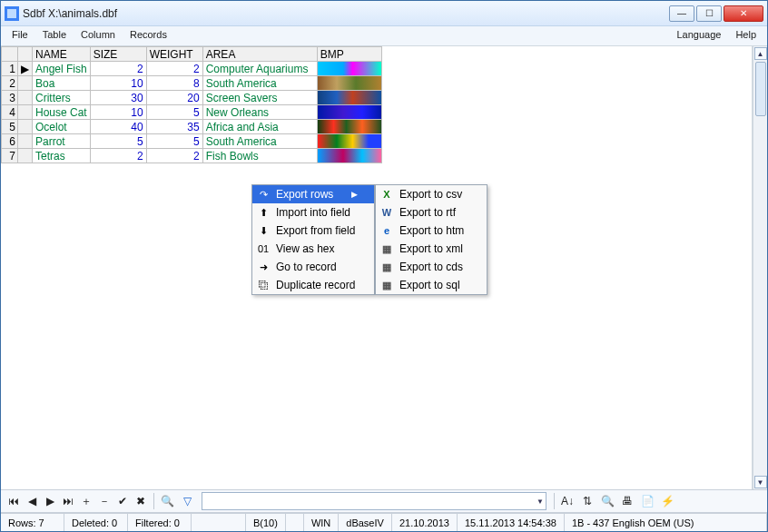 This screenshot has width=768, height=532. What do you see at coordinates (384, 522) in the screenshot?
I see `status-bar: Rows: 7 Deleted: 0 Filtered: 0 B(10) WIN…` at bounding box center [384, 522].